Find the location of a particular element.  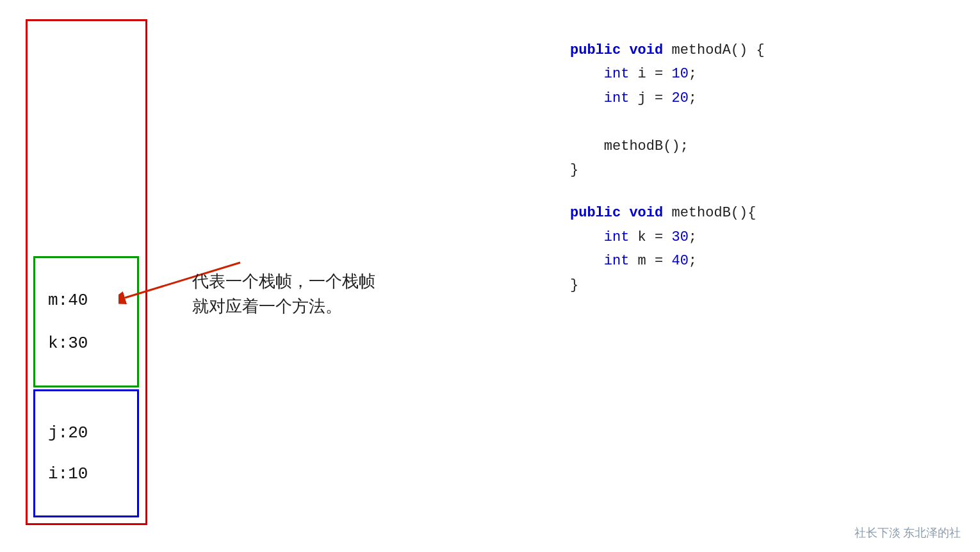

method-b-frame: m:40 k:30 is located at coordinates (86, 321).